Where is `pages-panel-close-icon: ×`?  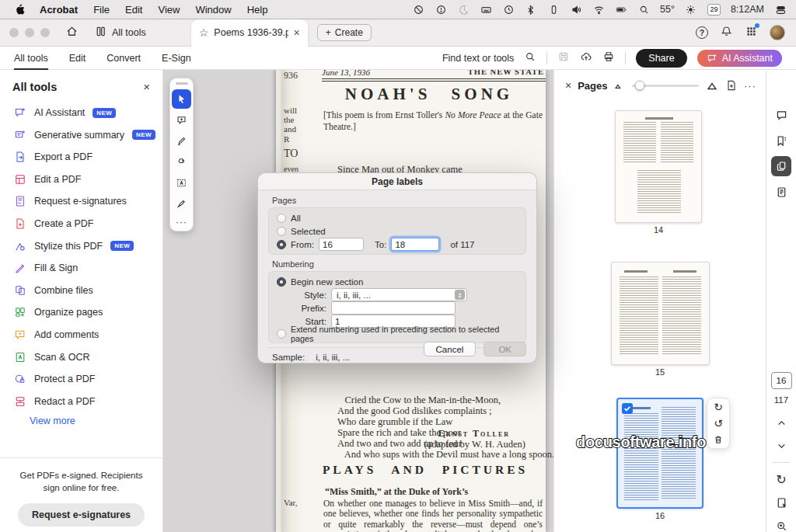 pages-panel-close-icon: × is located at coordinates (568, 85).